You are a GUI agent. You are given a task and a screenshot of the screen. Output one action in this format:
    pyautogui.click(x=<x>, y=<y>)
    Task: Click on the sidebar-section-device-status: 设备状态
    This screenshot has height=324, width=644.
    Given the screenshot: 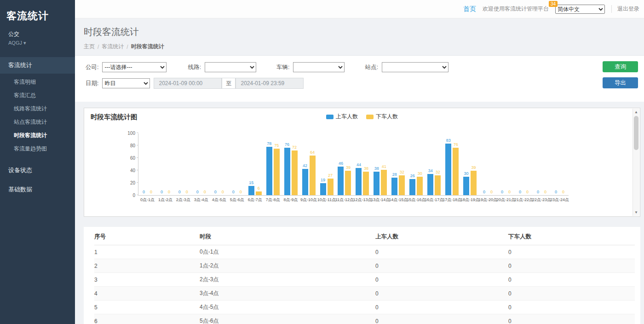 What is the action you would take?
    pyautogui.click(x=38, y=170)
    